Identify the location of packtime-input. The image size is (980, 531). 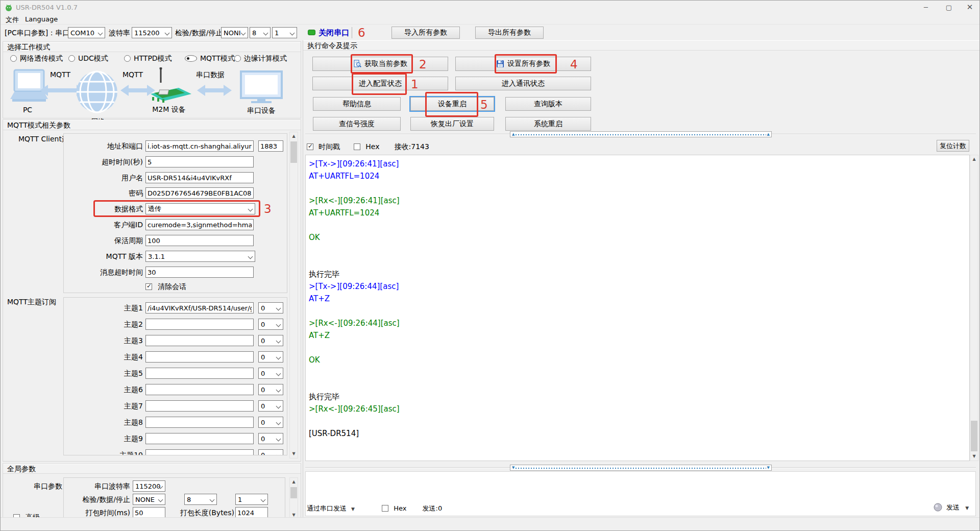
(149, 513).